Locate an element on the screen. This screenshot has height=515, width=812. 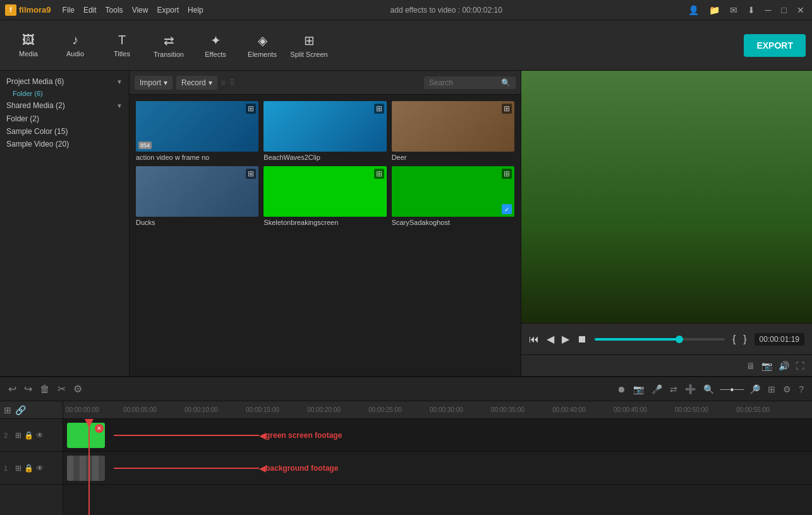
toolbar-elements: ◈ Elements is located at coordinates (262, 45).